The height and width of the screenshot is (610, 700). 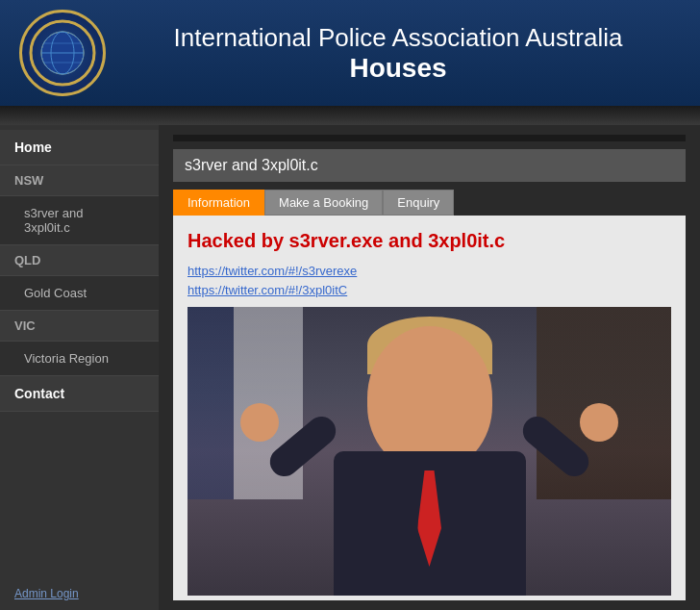 I want to click on logo-svg, so click(x=62, y=53).